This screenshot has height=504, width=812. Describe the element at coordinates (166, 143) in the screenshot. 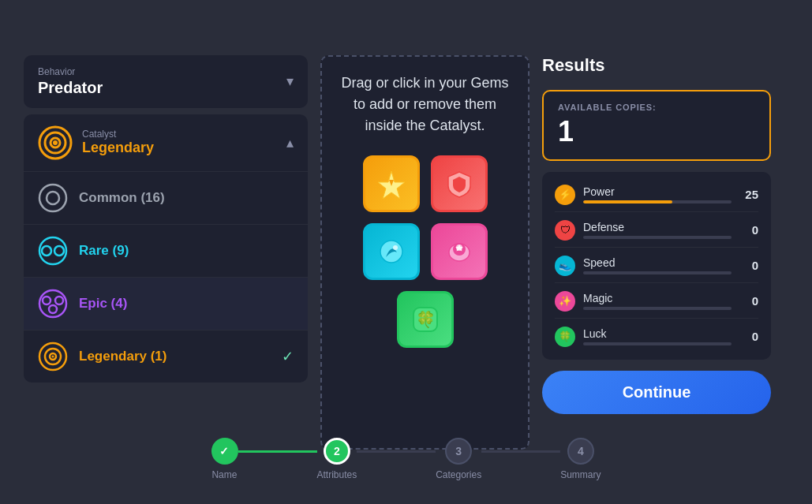

I see `catalyst-header: Catalyst Legendary ▴` at that location.